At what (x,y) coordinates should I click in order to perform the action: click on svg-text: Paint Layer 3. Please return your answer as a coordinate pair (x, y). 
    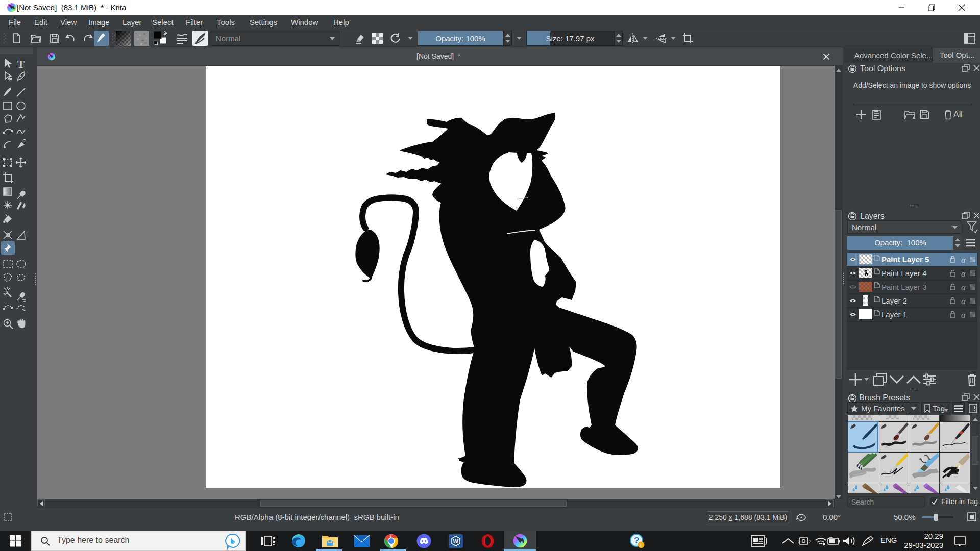
    Looking at the image, I should click on (904, 287).